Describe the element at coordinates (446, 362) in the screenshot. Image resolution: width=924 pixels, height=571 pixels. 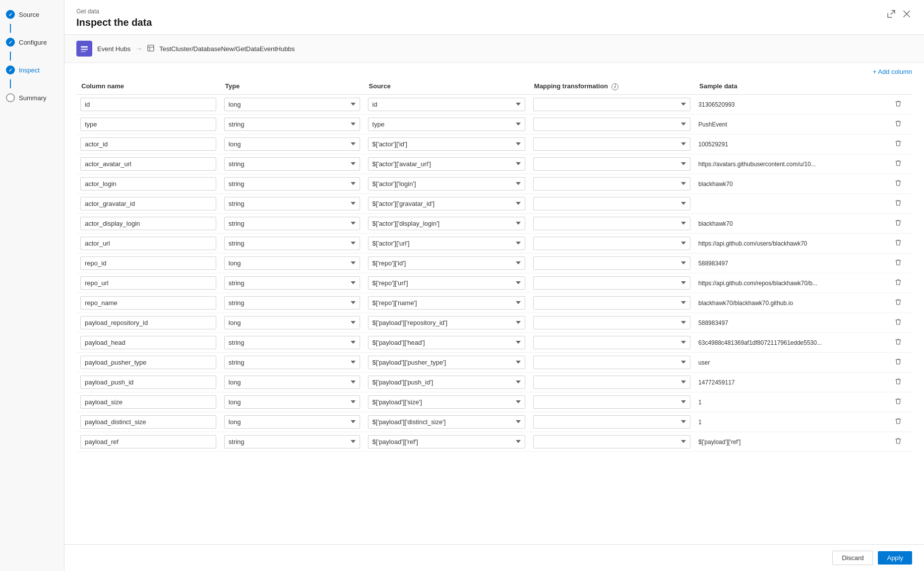
I see `source-select: $['payload']['pusher_type']` at that location.